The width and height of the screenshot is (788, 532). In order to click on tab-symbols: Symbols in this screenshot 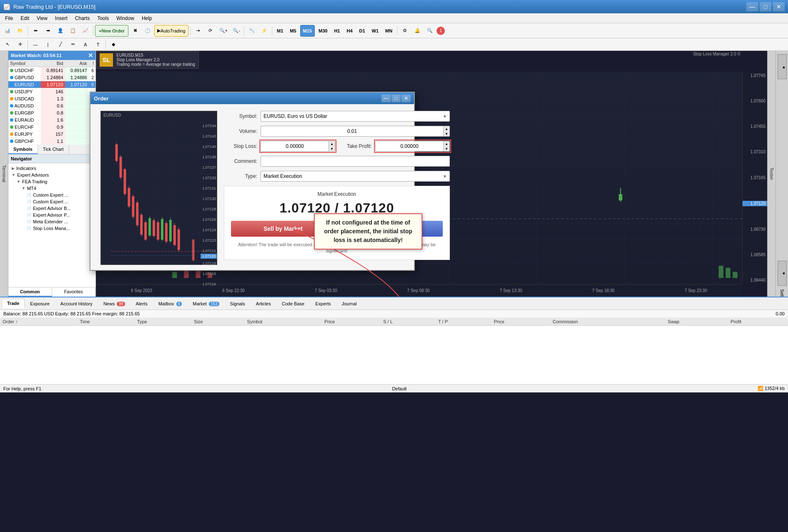, I will do `click(23, 150)`.